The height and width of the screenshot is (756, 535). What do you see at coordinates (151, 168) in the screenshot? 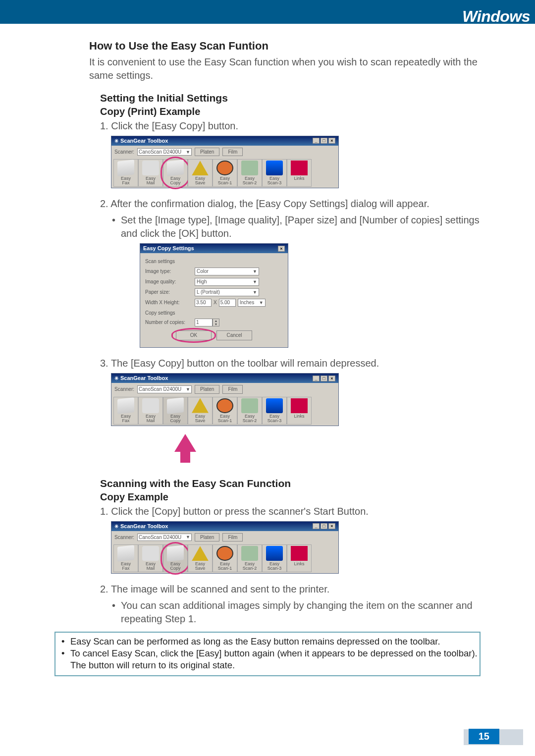
I see `mail-icon` at bounding box center [151, 168].